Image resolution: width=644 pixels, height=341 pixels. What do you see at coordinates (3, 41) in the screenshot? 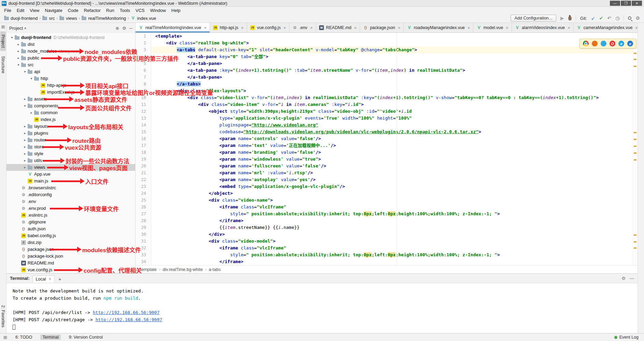
I see `tool-button-project: Project` at bounding box center [3, 41].